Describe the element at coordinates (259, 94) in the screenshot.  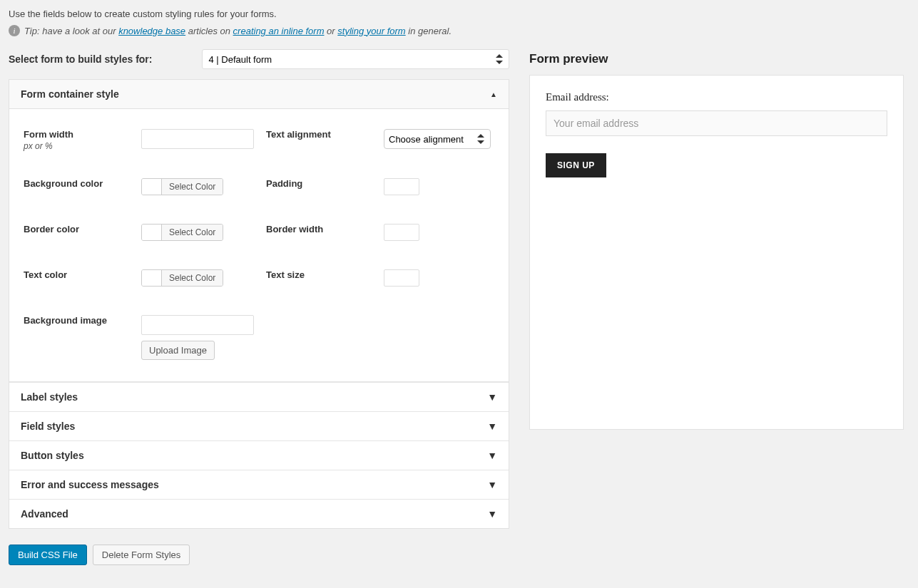
I see `section-form-container: Form container style ▲` at that location.